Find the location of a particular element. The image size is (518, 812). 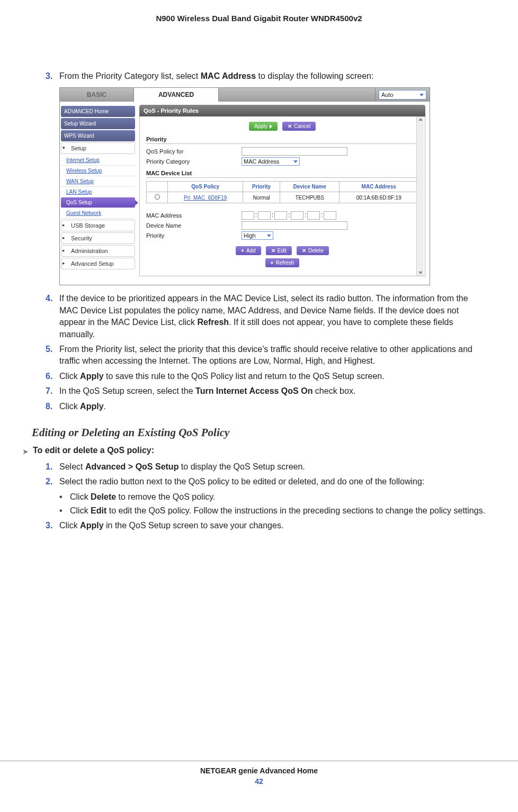

field-label: QoS Policy for is located at coordinates (194, 151).